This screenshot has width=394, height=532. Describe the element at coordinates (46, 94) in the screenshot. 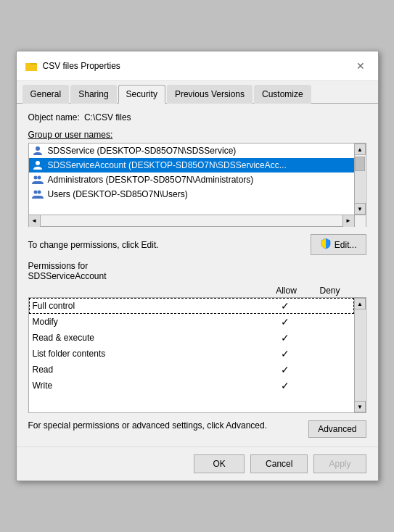

I see `tab-general: General` at that location.